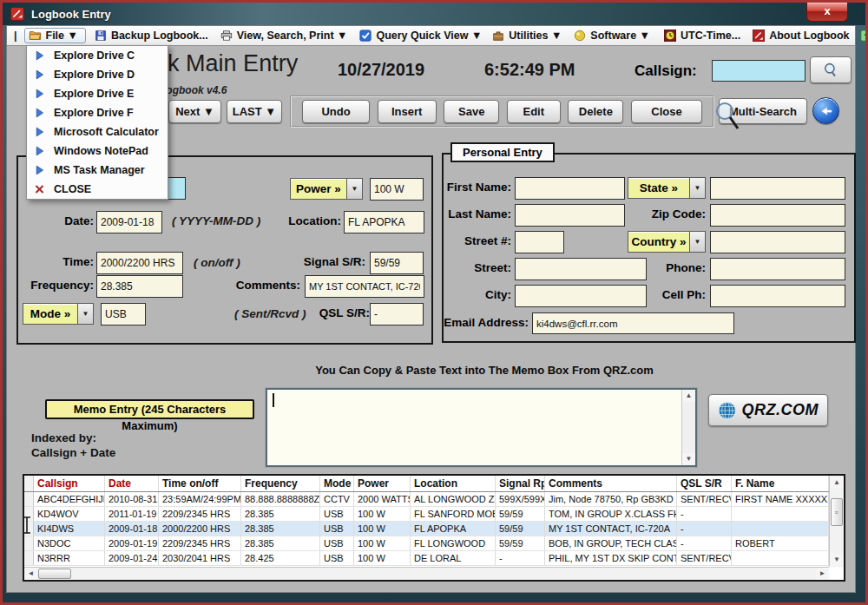 This screenshot has height=605, width=868. Describe the element at coordinates (659, 241) in the screenshot. I see `country-dropdown-label: Country »` at that location.